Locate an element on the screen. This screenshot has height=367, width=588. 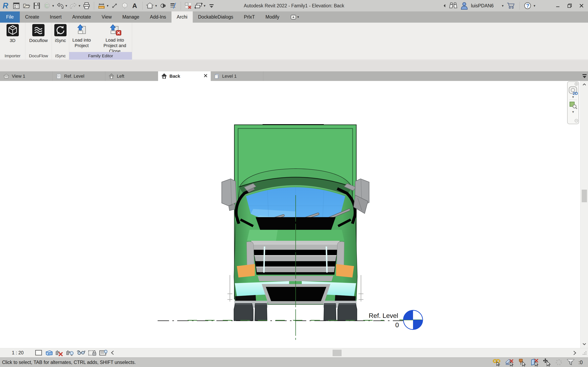
tab-modify: Modify is located at coordinates (272, 17).